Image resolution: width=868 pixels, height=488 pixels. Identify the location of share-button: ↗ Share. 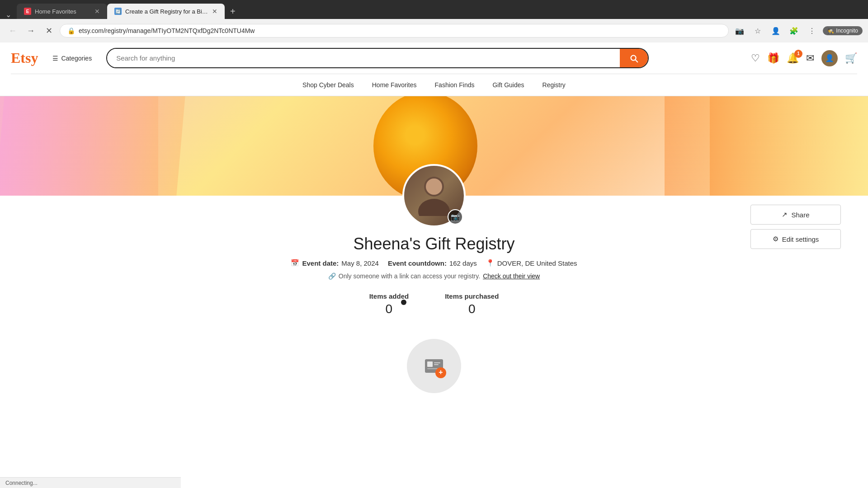
(796, 215).